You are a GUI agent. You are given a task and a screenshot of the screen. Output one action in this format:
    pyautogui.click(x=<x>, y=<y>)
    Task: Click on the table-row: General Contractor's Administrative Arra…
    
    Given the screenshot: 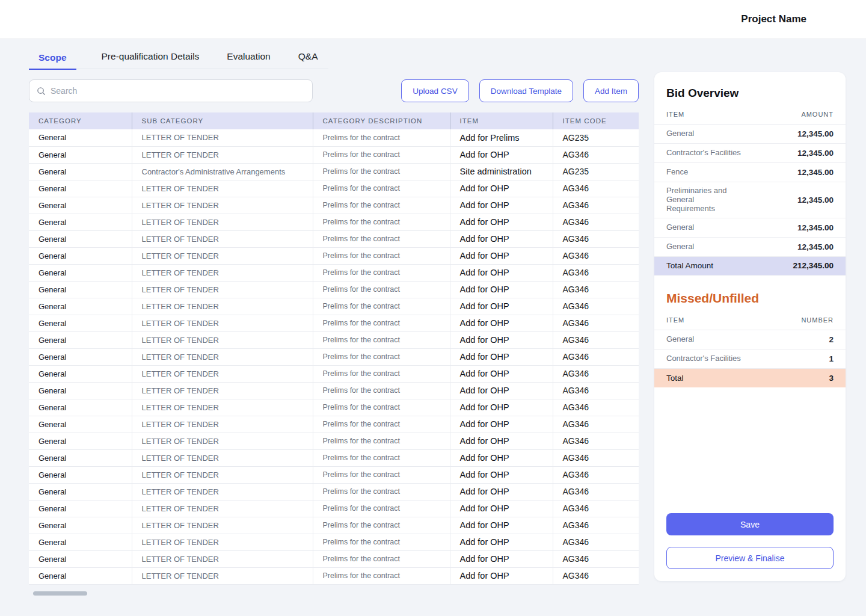 What is the action you would take?
    pyautogui.click(x=334, y=171)
    